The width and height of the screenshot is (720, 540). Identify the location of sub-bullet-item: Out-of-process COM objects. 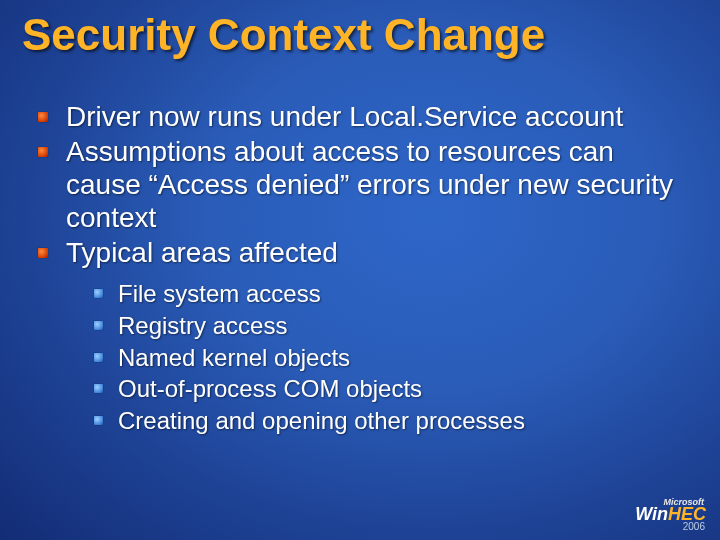
(389, 389).